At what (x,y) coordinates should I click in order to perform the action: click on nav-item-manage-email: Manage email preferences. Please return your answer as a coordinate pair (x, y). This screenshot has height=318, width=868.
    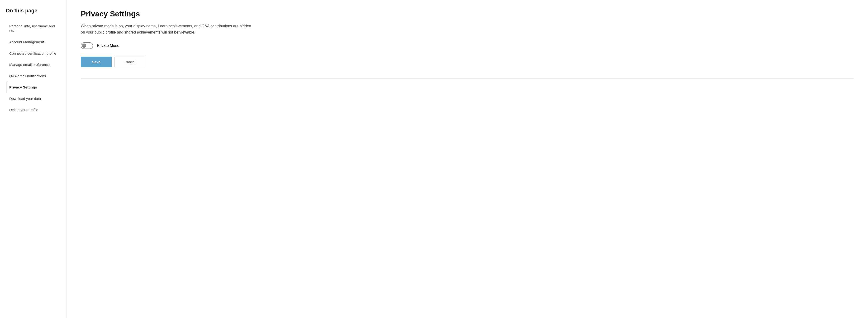
    Looking at the image, I should click on (33, 65).